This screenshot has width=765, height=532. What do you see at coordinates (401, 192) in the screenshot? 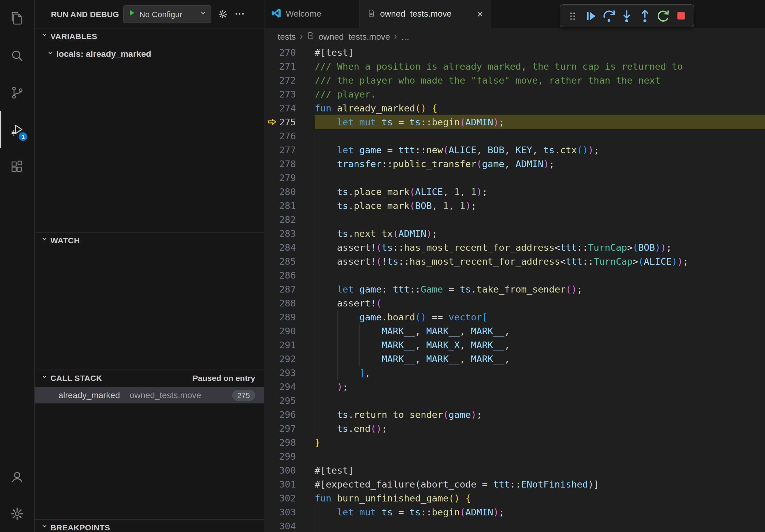
I see `code-text: ts.place_mark(ALICE, 1, 1);` at bounding box center [401, 192].